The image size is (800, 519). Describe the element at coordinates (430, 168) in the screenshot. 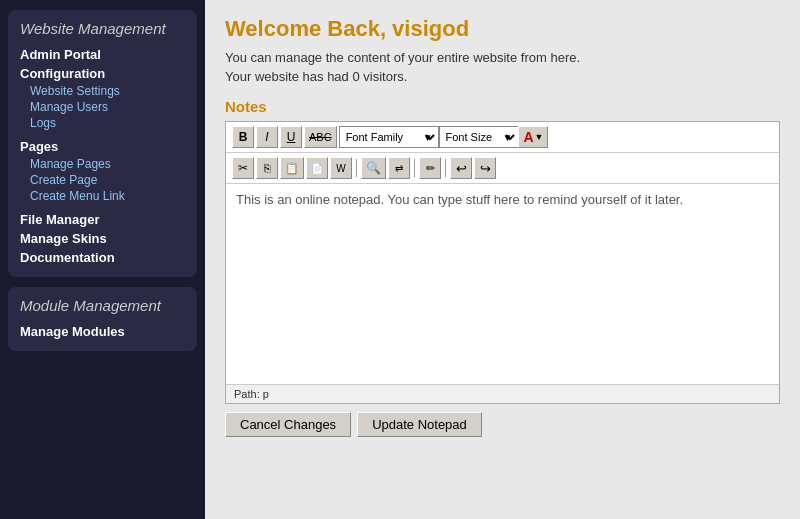

I see `erase-format-button: ✏` at that location.